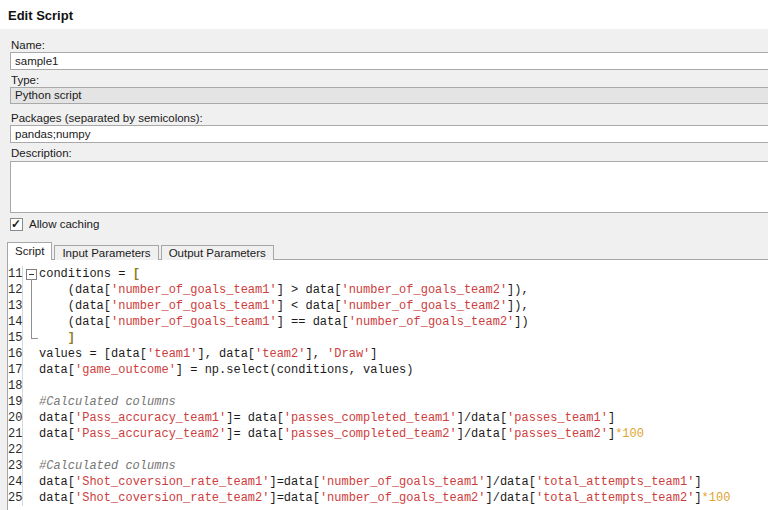  Describe the element at coordinates (16, 322) in the screenshot. I see `line-number: 14` at that location.